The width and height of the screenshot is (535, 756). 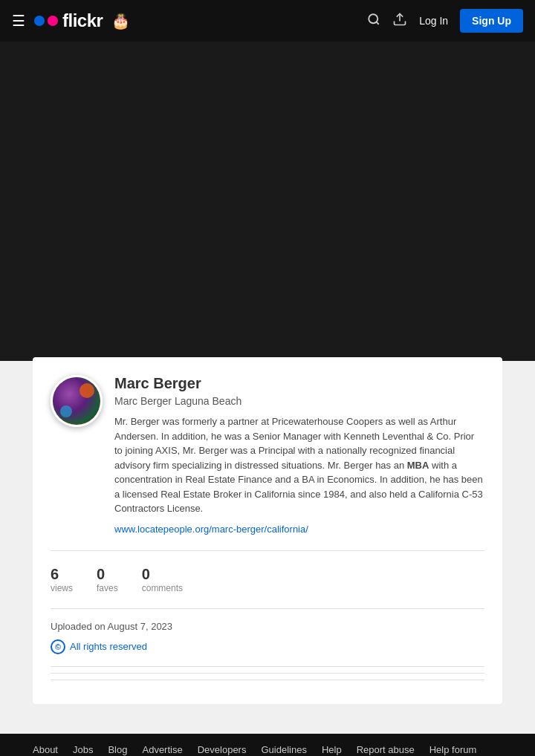 I want to click on footer-link-help: Help, so click(x=331, y=750).